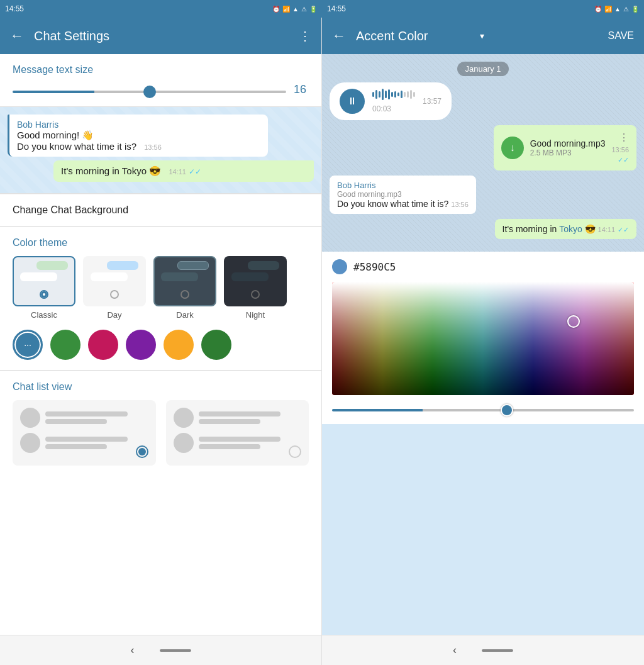 The image size is (644, 665). What do you see at coordinates (185, 288) in the screenshot?
I see `theme-dark: Dark` at bounding box center [185, 288].